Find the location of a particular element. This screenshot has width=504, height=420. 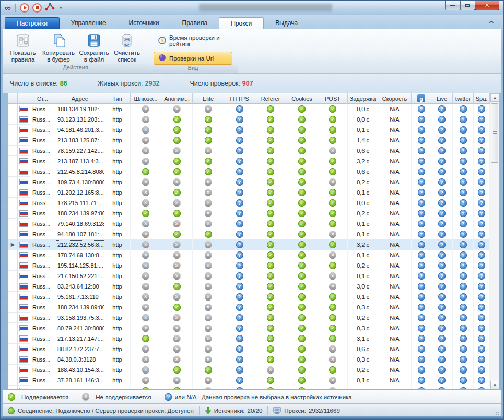

table-row: Russ...80.79.241.30:8080http✕✕✕?✓✓✓0,3 с… is located at coordinates (249, 328).